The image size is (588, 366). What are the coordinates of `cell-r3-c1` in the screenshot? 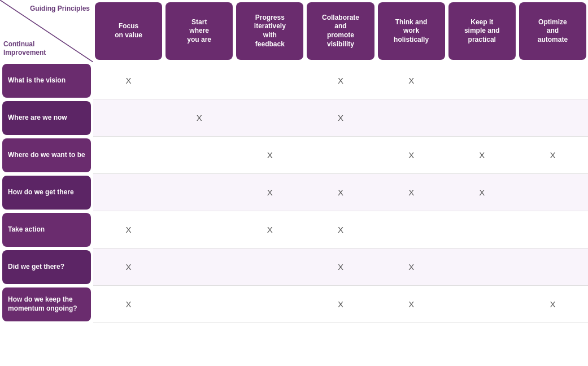 It's located at (129, 155).